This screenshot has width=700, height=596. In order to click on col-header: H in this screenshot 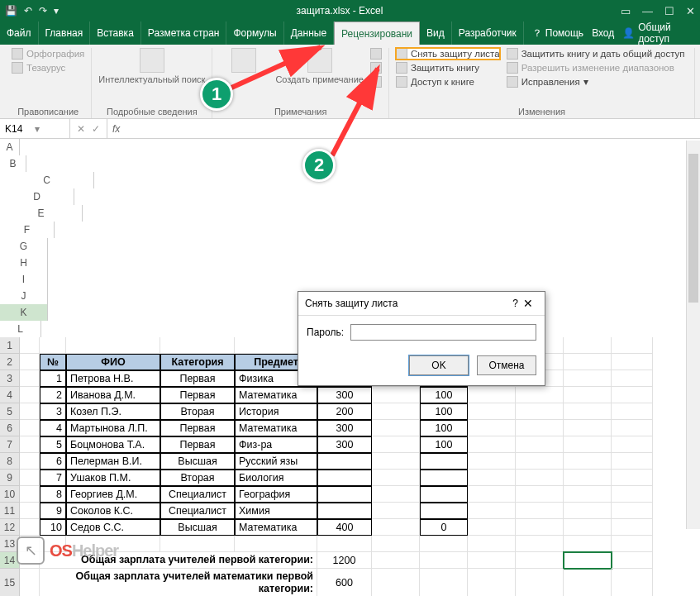, I will do `click(24, 263)`.